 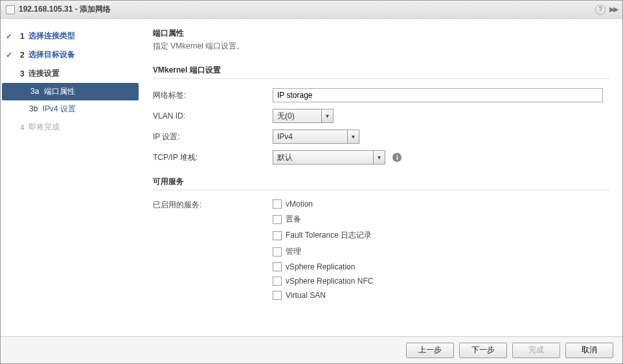 What do you see at coordinates (22, 36) in the screenshot?
I see `step-num: 1` at bounding box center [22, 36].